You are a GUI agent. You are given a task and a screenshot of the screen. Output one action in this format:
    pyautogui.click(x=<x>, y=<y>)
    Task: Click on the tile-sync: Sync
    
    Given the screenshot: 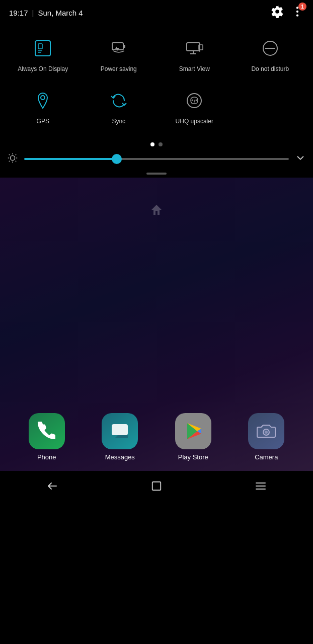 What is the action you would take?
    pyautogui.click(x=119, y=107)
    